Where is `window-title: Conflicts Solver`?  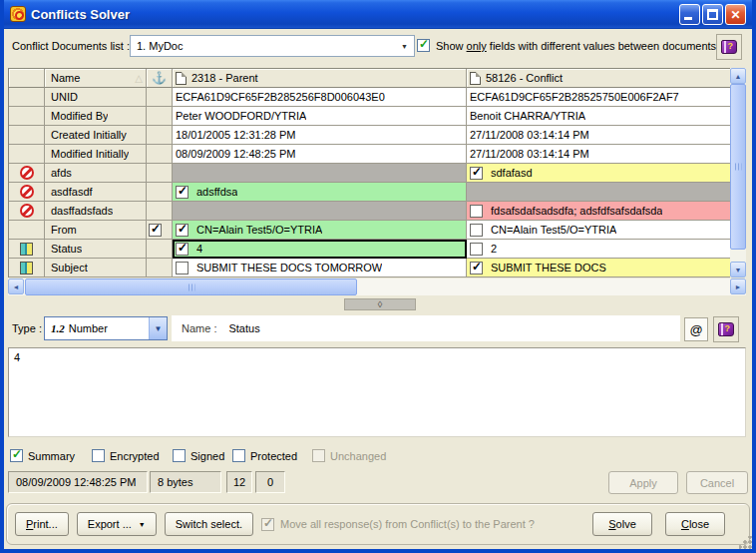
window-title: Conflicts Solver is located at coordinates (355, 14).